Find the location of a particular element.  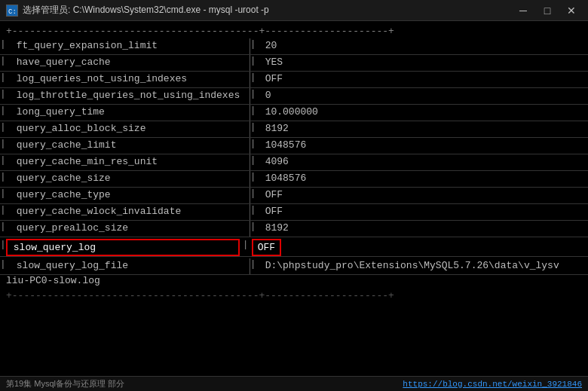

table-row: | query_prealloc_size | 8192 is located at coordinates (294, 229).